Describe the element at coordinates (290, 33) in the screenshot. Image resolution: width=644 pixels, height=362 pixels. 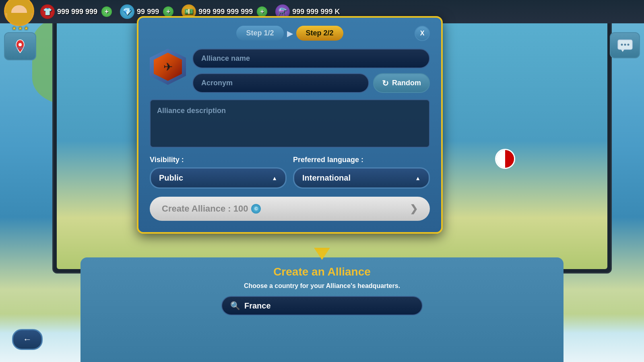
I see `step-header: Step 1/2 ▶ Step 2/2 X` at that location.